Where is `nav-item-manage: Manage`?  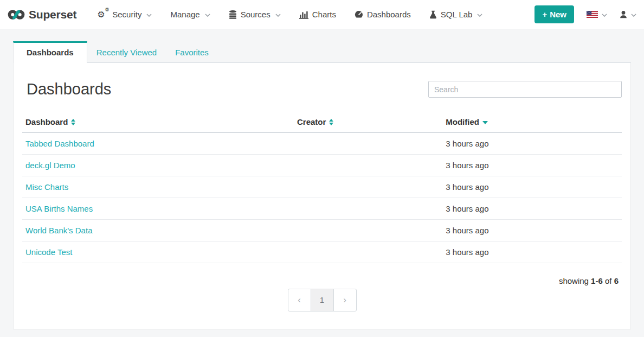 nav-item-manage: Manage is located at coordinates (190, 14).